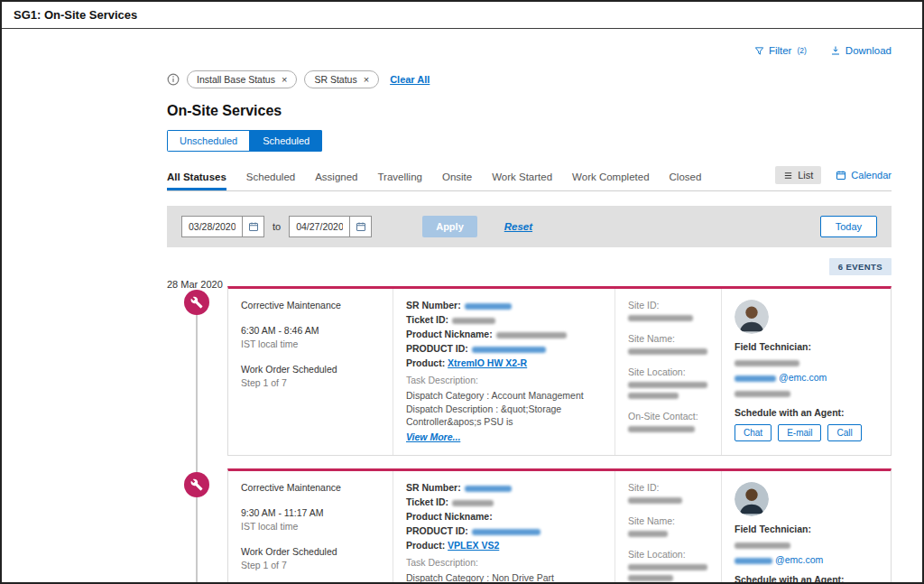 The width and height of the screenshot is (924, 584). Describe the element at coordinates (336, 181) in the screenshot. I see `tab-assigned: Assigned` at that location.